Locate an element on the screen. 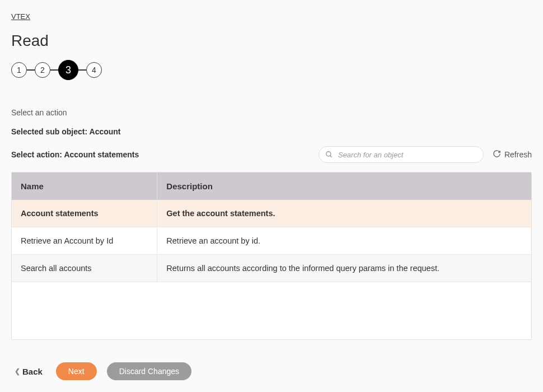 Image resolution: width=543 pixels, height=392 pixels. table-row: Account statementsGet the account statem… is located at coordinates (272, 214).